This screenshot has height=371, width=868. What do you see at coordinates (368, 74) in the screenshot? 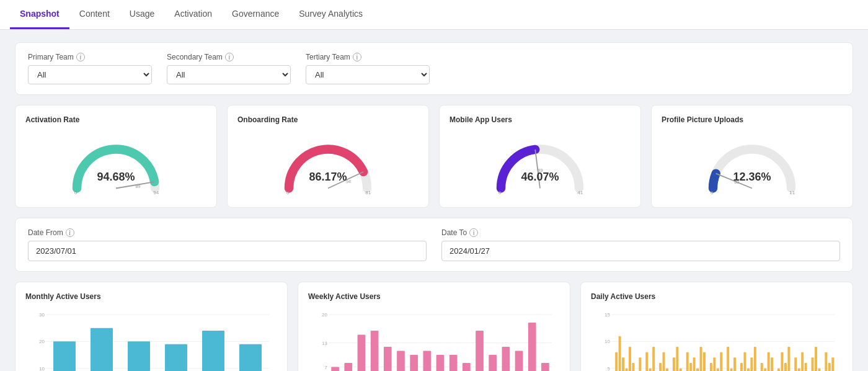
I see `tertiary-team-select: All` at bounding box center [368, 74].